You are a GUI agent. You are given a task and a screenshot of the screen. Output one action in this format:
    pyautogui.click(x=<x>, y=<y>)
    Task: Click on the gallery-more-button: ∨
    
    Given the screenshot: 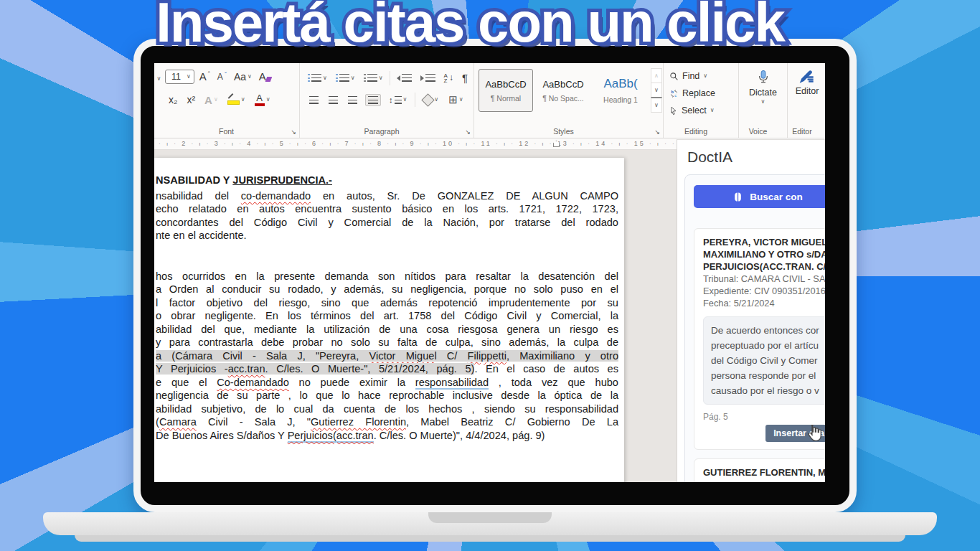 What is the action you would take?
    pyautogui.click(x=656, y=105)
    